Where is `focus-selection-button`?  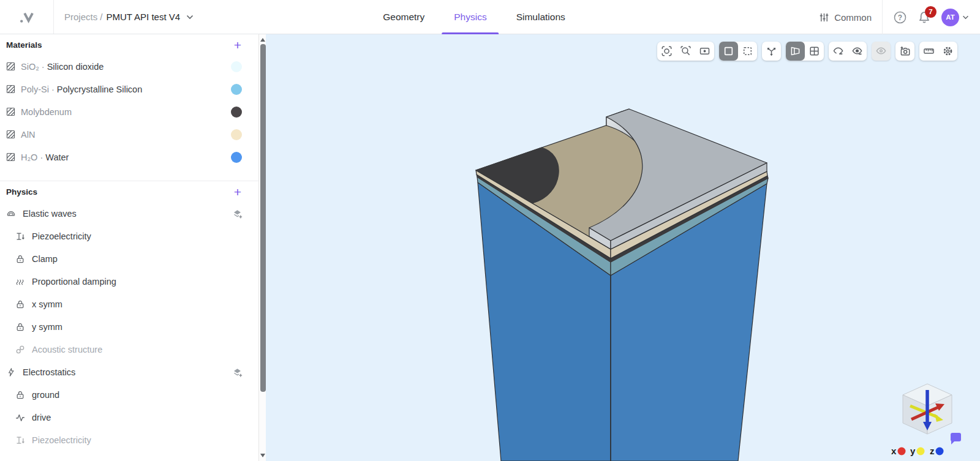 focus-selection-button is located at coordinates (666, 51).